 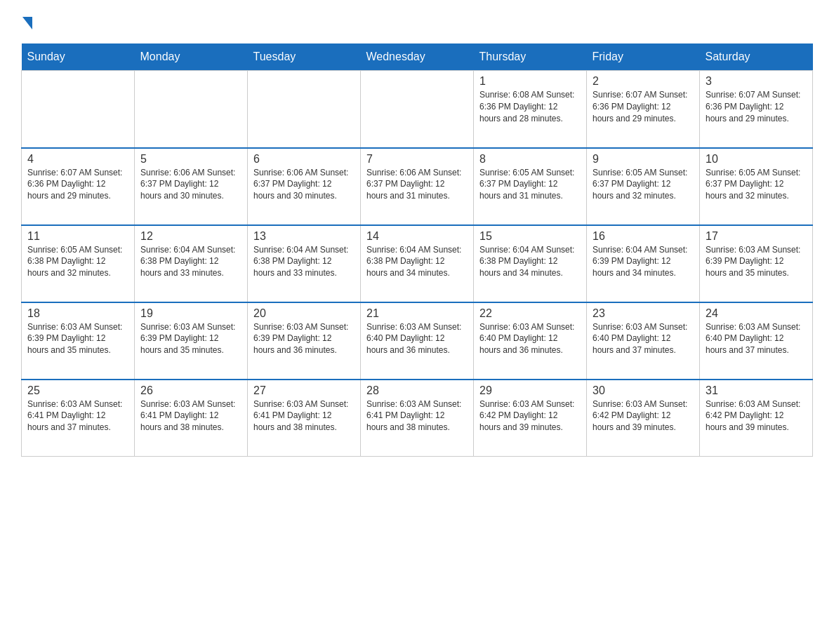 What do you see at coordinates (304, 236) in the screenshot?
I see `day-number: 13` at bounding box center [304, 236].